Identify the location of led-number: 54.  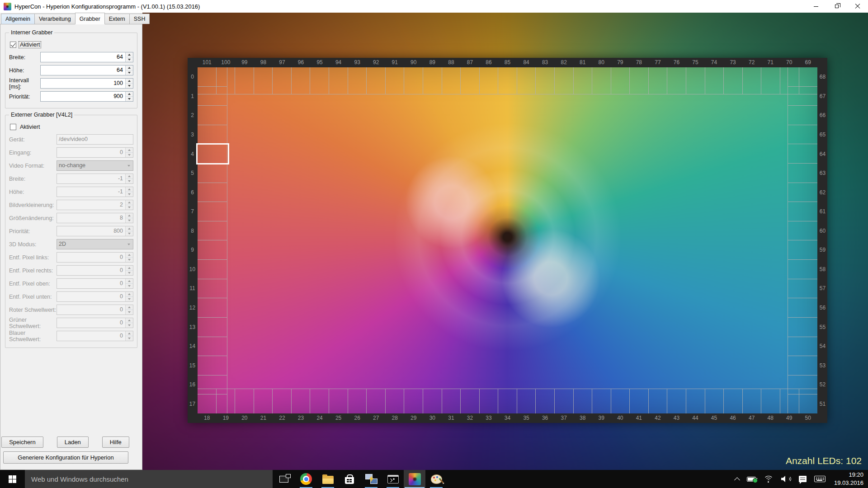
(823, 346).